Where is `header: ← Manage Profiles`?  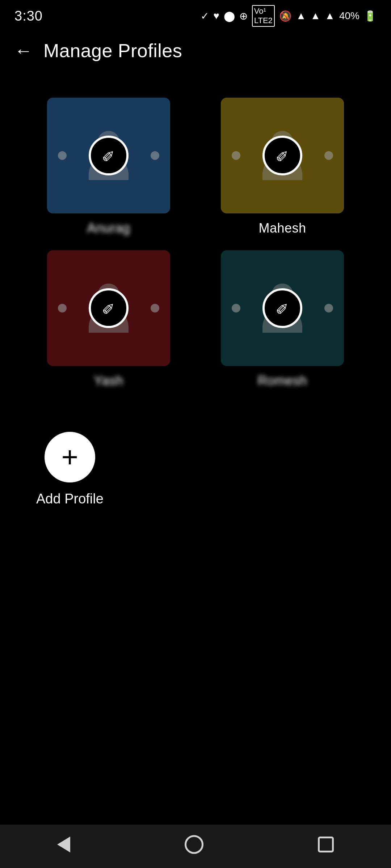 header: ← Manage Profiles is located at coordinates (196, 49).